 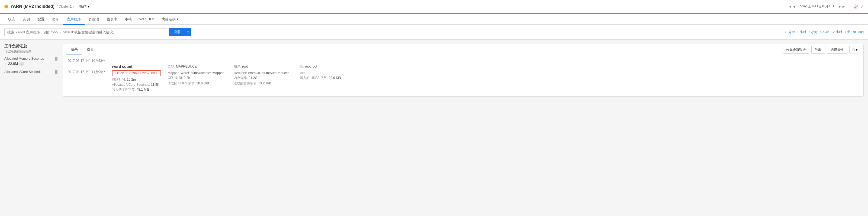 What do you see at coordinates (824, 32) in the screenshot?
I see `time-filter-6h: 6 小时` at bounding box center [824, 32].